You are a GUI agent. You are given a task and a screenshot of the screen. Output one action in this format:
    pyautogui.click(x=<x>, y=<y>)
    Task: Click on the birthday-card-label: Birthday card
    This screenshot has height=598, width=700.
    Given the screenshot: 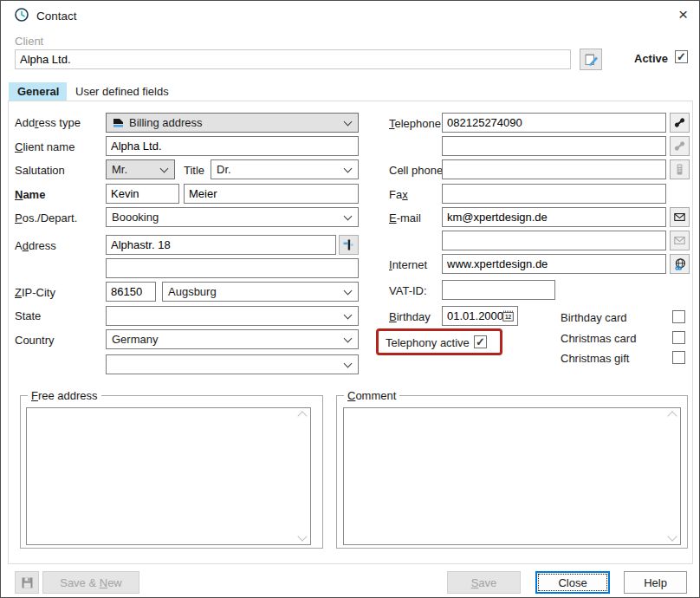 What is the action you would take?
    pyautogui.click(x=594, y=318)
    